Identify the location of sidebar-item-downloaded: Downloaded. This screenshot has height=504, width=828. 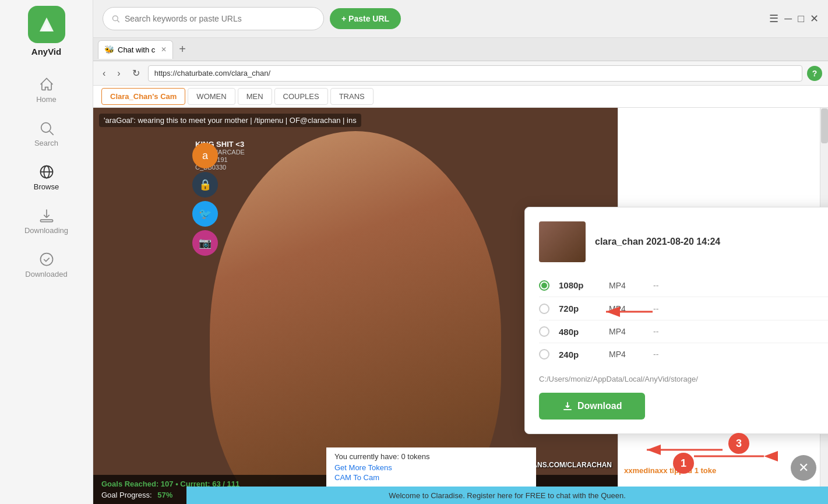
(47, 265).